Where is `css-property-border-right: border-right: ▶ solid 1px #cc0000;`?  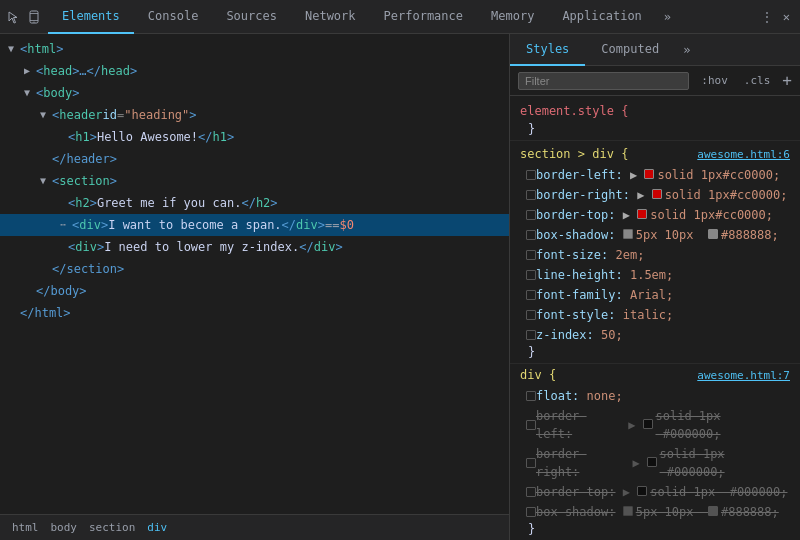
css-property-border-right: border-right: ▶ solid 1px #cc0000; is located at coordinates (655, 195).